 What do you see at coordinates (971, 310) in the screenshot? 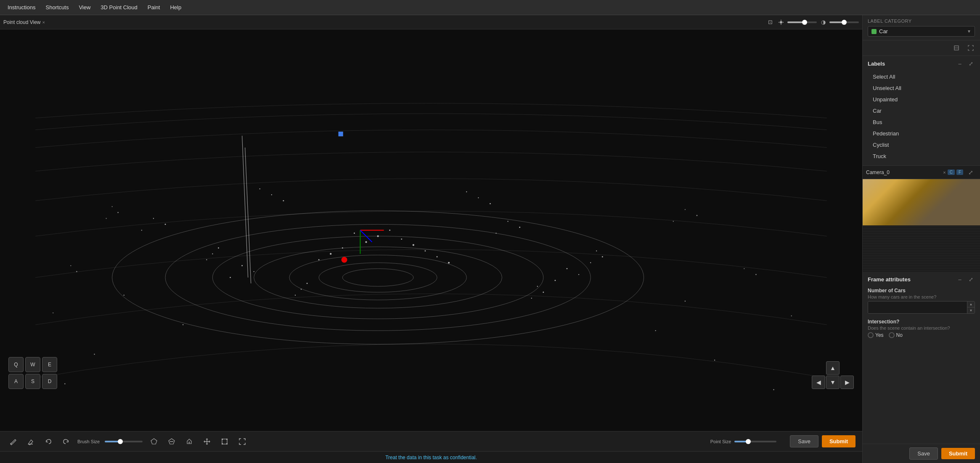
I see `number-decrement-btn: ▼` at bounding box center [971, 310].